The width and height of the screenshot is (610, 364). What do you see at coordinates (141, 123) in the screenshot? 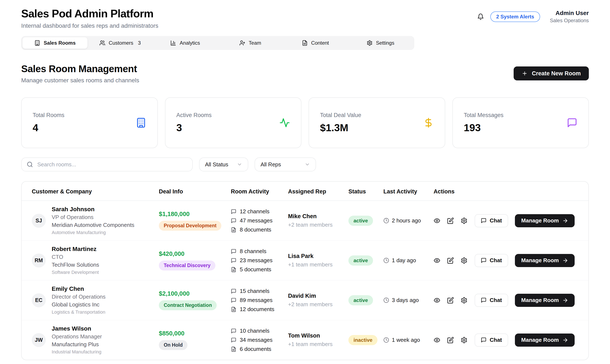
I see `building-icon` at bounding box center [141, 123].